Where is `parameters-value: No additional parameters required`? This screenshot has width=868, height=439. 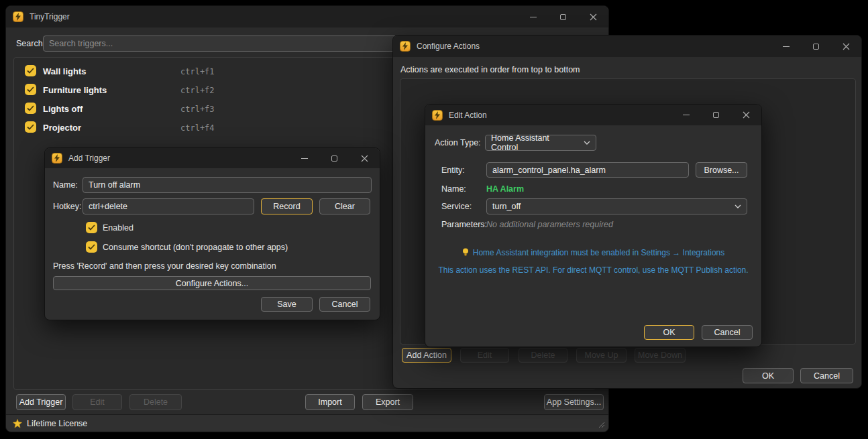
parameters-value: No additional parameters required is located at coordinates (550, 225).